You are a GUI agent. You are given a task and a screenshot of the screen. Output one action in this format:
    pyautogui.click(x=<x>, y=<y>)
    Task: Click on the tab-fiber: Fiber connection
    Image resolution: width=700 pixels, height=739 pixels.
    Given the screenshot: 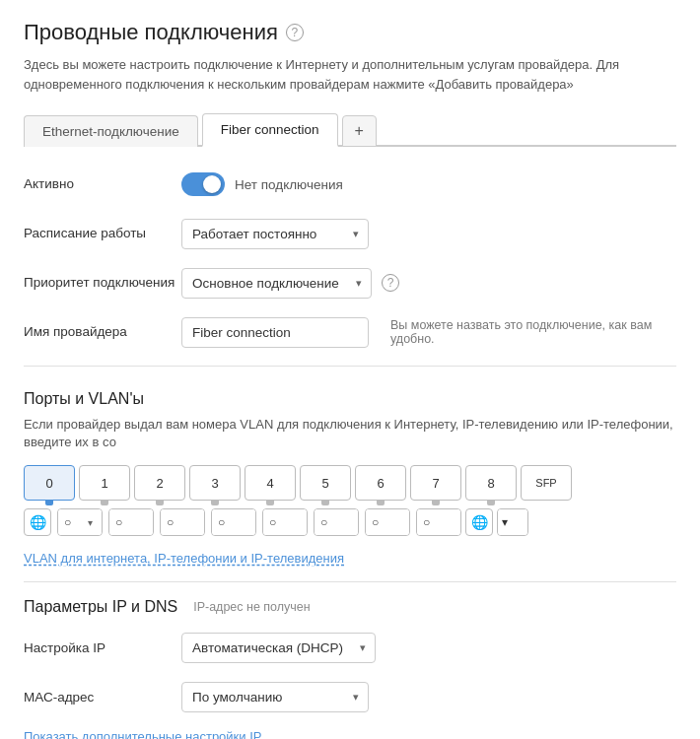 What is the action you would take?
    pyautogui.click(x=270, y=130)
    